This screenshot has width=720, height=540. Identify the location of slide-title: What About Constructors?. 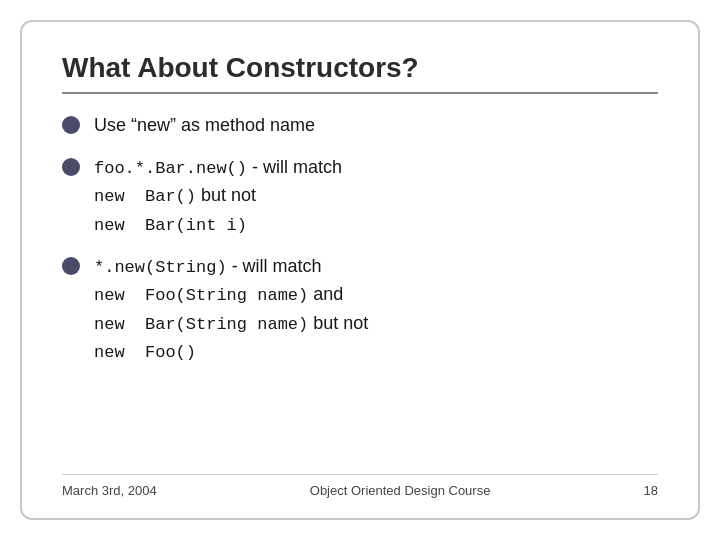
(360, 68).